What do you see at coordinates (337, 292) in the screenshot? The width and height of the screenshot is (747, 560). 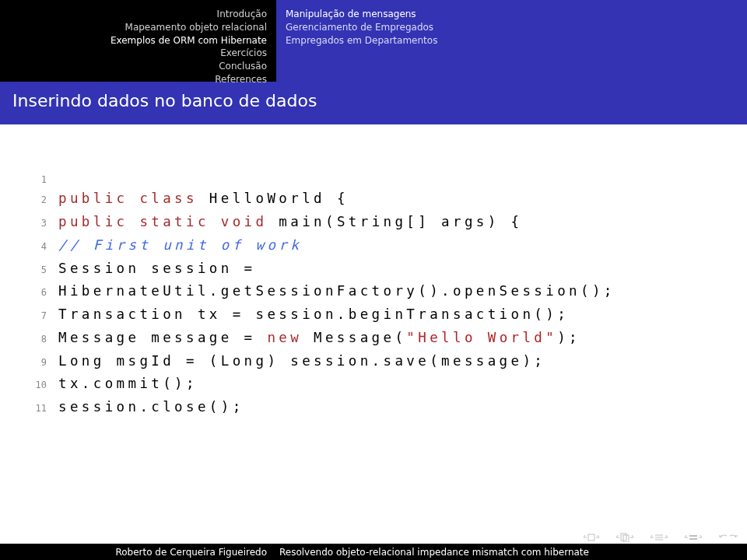 I see `code-text: HibernateUtil.getSessionFactory().openSe…` at bounding box center [337, 292].